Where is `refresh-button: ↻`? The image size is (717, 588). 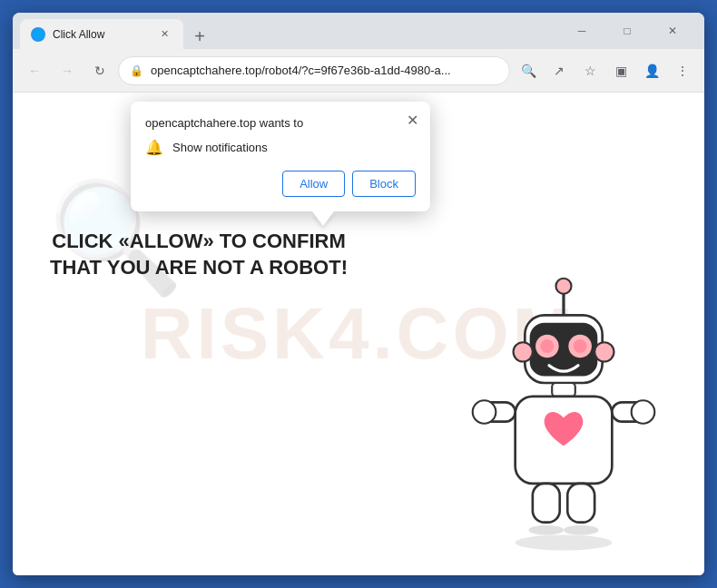 refresh-button: ↻ is located at coordinates (100, 71).